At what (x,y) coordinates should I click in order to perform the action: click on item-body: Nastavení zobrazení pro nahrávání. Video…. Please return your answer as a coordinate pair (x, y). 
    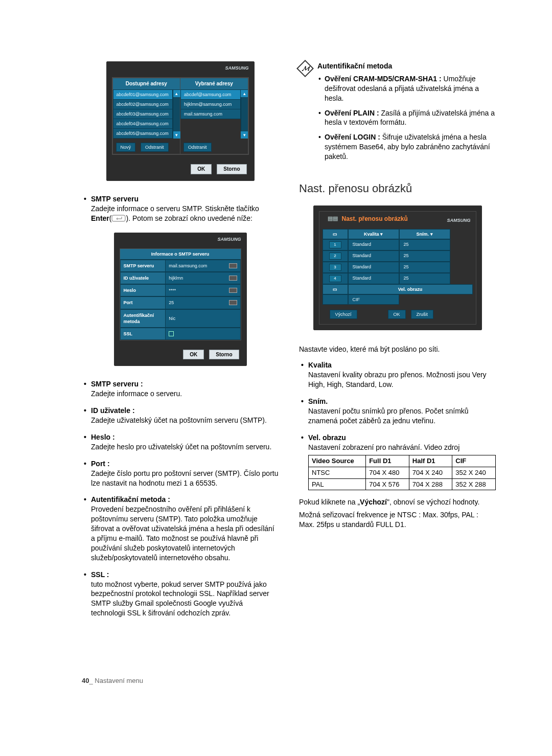
    Looking at the image, I should click on (402, 448).